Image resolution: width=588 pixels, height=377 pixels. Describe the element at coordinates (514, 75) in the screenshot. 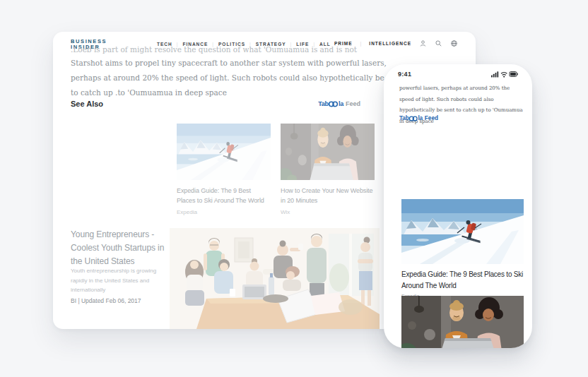

I see `battery-icon` at that location.